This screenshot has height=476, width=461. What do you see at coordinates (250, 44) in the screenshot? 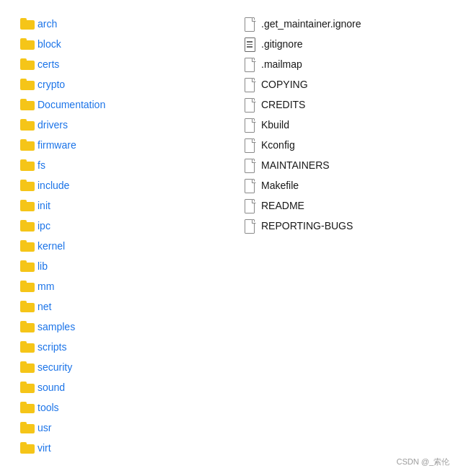
I see `file-lines-icon` at bounding box center [250, 44].